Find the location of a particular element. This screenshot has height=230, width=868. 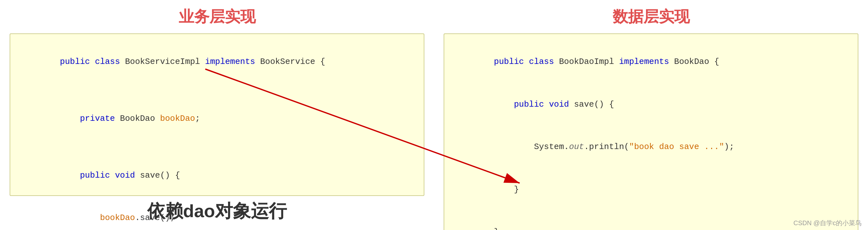

code-line-l1: public class BookServiceImpl implements … is located at coordinates (217, 62).